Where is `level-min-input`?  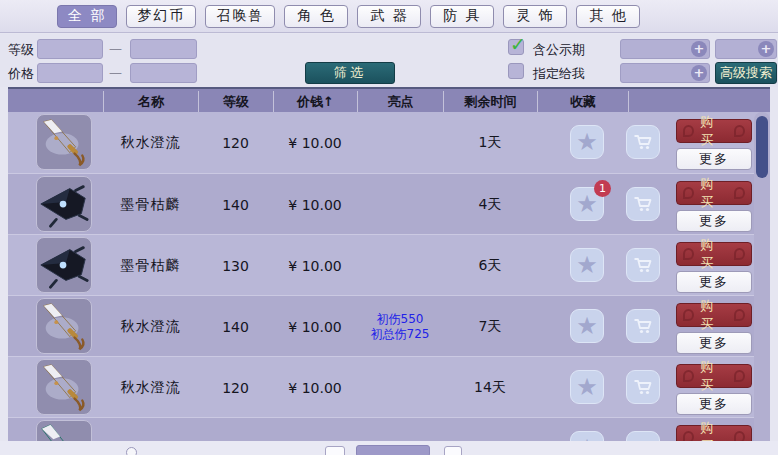
level-min-input is located at coordinates (70, 49).